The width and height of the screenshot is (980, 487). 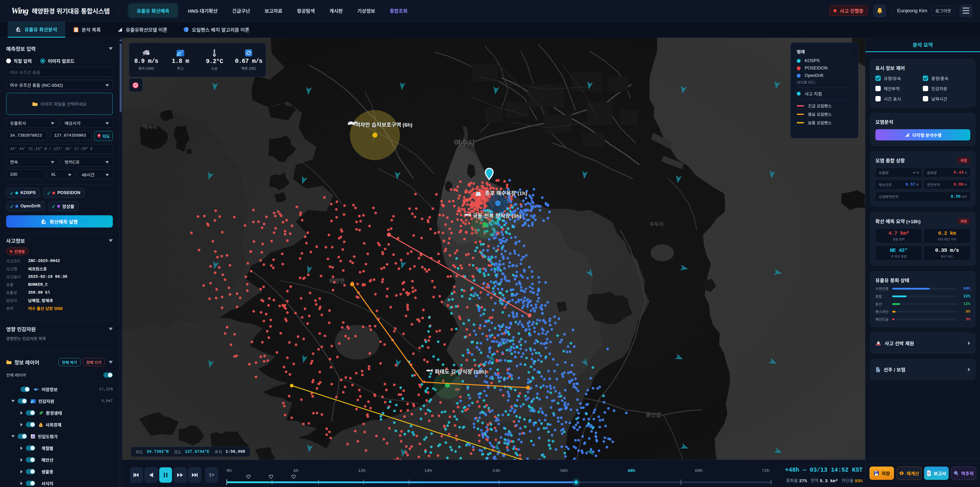 I want to click on svg-text: 화양면, so click(x=337, y=281).